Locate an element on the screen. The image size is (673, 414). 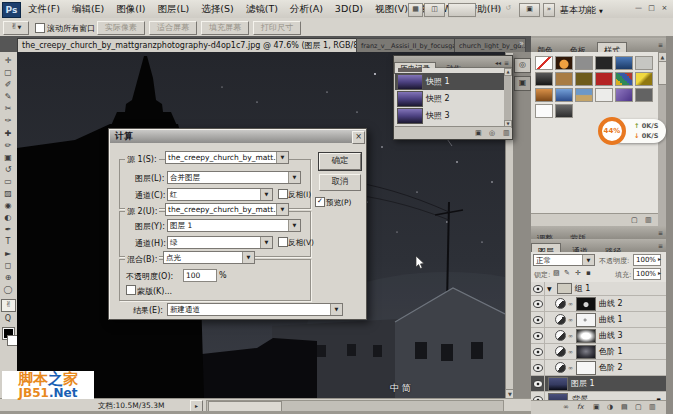
menu-edit: 编辑(E) is located at coordinates (88, 8).